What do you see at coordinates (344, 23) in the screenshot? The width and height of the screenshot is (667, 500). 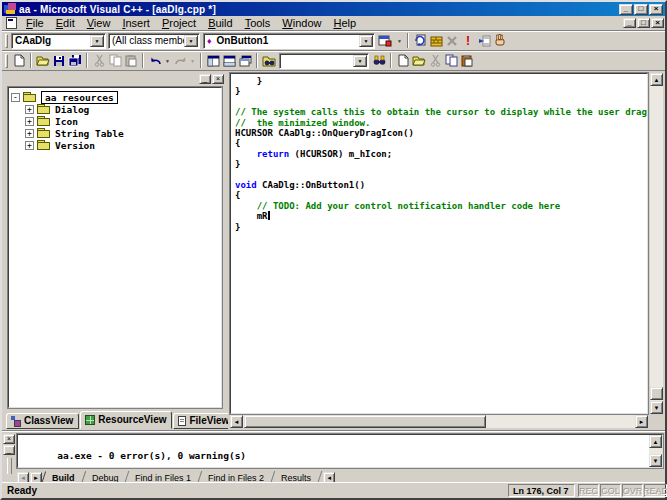 I see `menu-help: Help` at bounding box center [344, 23].